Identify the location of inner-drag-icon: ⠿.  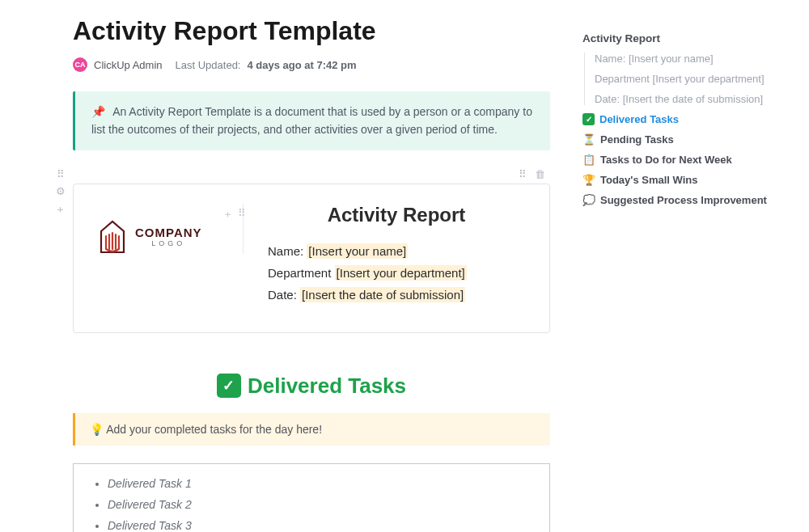
(242, 214).